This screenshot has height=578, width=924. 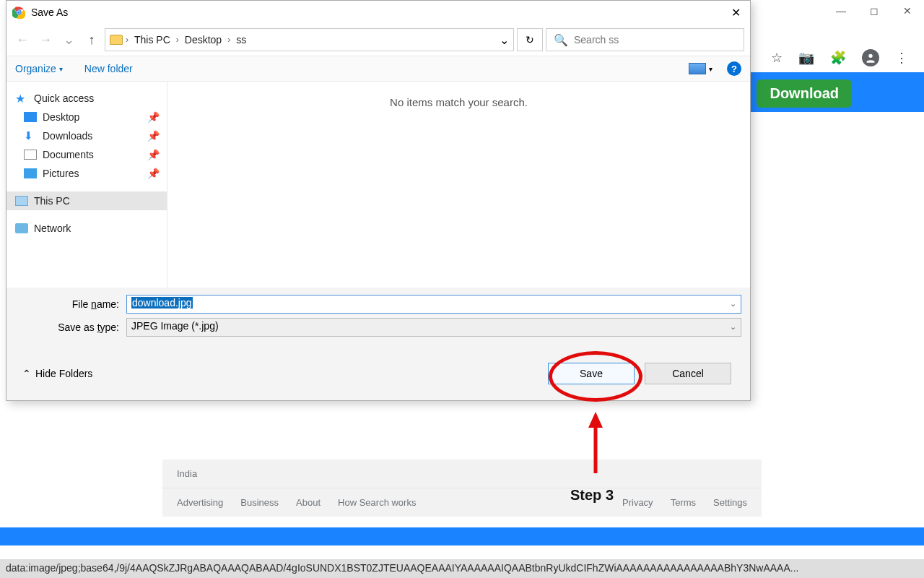 What do you see at coordinates (22, 98) in the screenshot?
I see `star-icon` at bounding box center [22, 98].